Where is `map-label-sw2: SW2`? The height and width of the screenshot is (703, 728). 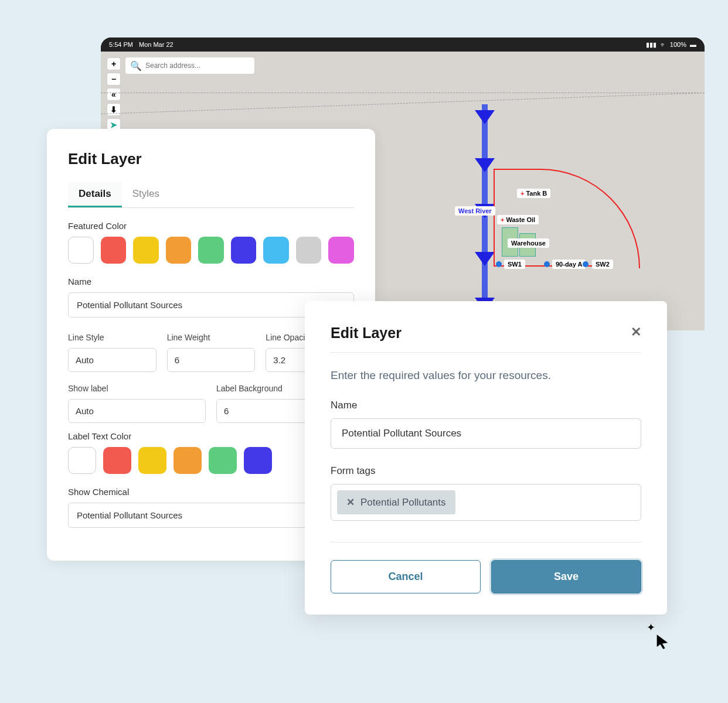 map-label-sw2: SW2 is located at coordinates (603, 264).